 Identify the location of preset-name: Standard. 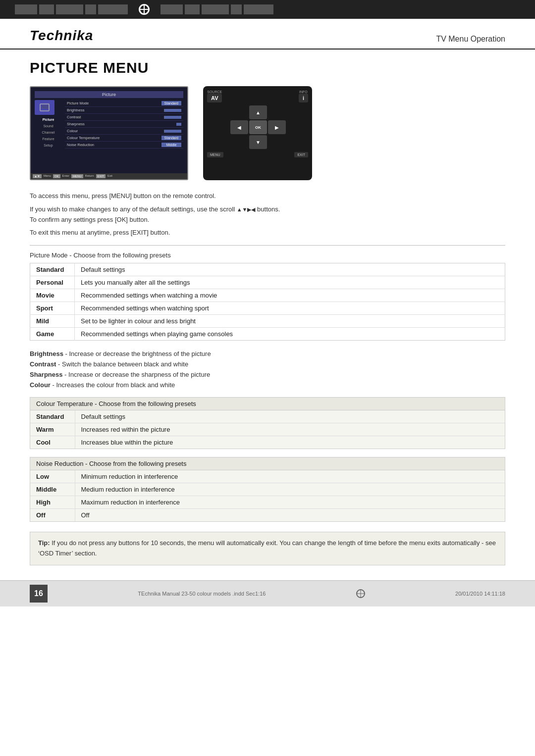
(53, 270).